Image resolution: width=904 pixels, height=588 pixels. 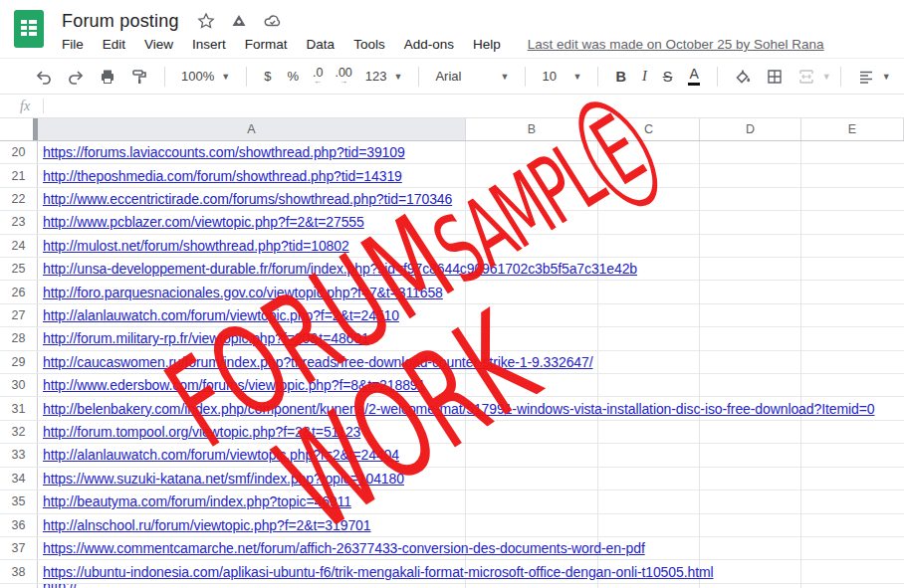 I want to click on table-row: http://, so click(x=452, y=586).